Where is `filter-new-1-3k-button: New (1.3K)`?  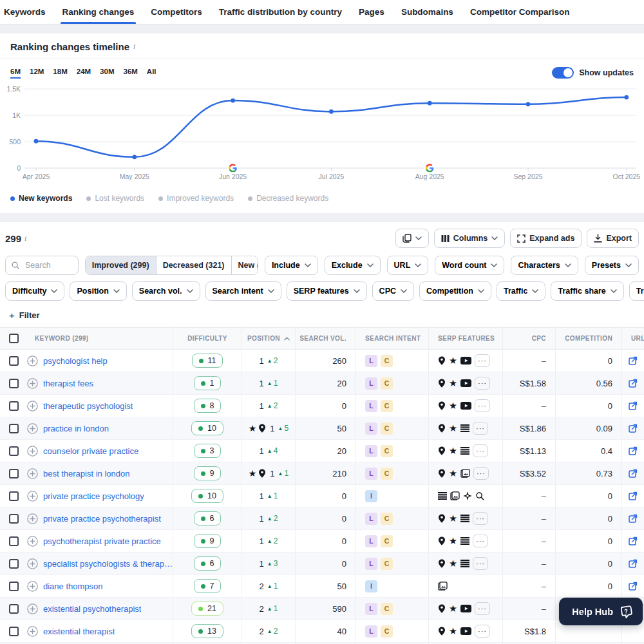 filter-new-1-3k-button: New (1.3K) is located at coordinates (245, 265).